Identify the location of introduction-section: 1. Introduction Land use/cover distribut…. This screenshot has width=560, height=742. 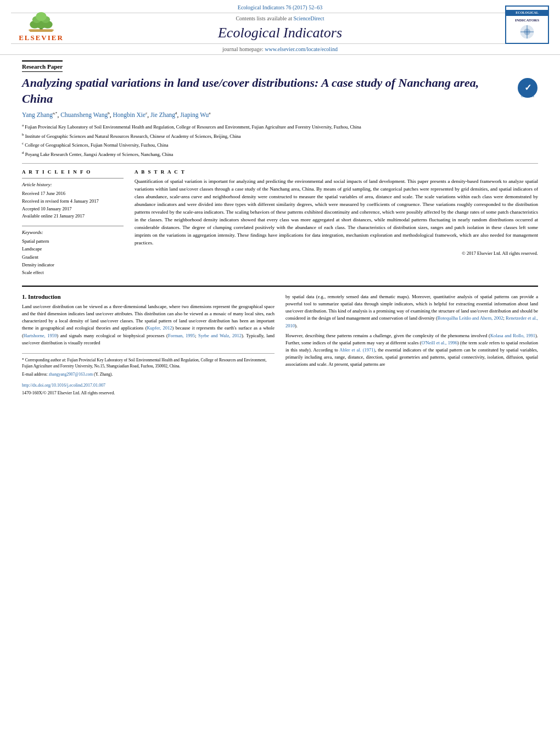
(280, 341).